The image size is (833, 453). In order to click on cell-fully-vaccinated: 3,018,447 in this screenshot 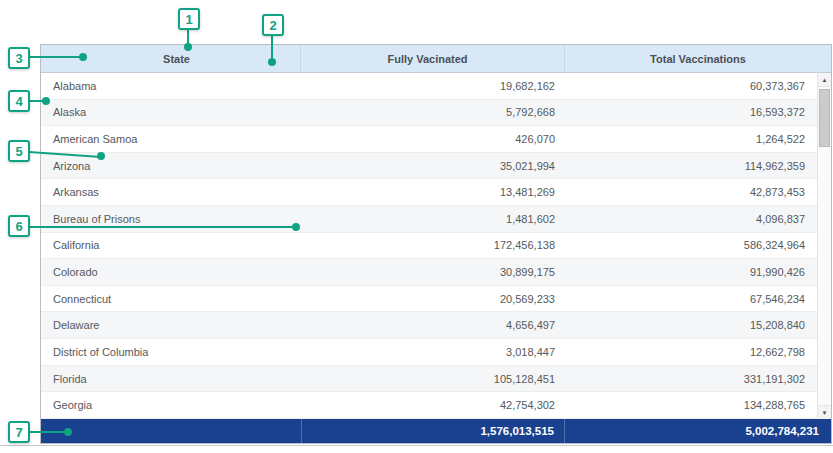, I will do `click(433, 352)`.